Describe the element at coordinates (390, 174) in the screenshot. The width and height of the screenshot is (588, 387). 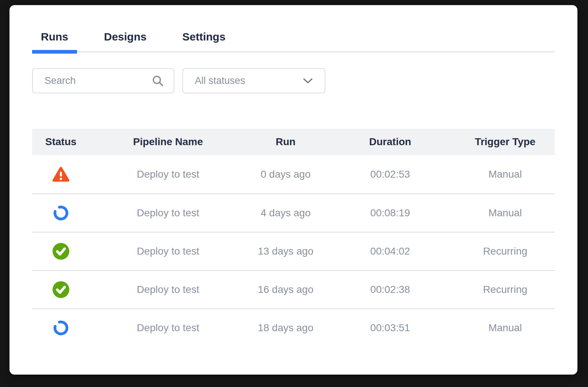
I see `duration-cell: 00:02:53` at that location.